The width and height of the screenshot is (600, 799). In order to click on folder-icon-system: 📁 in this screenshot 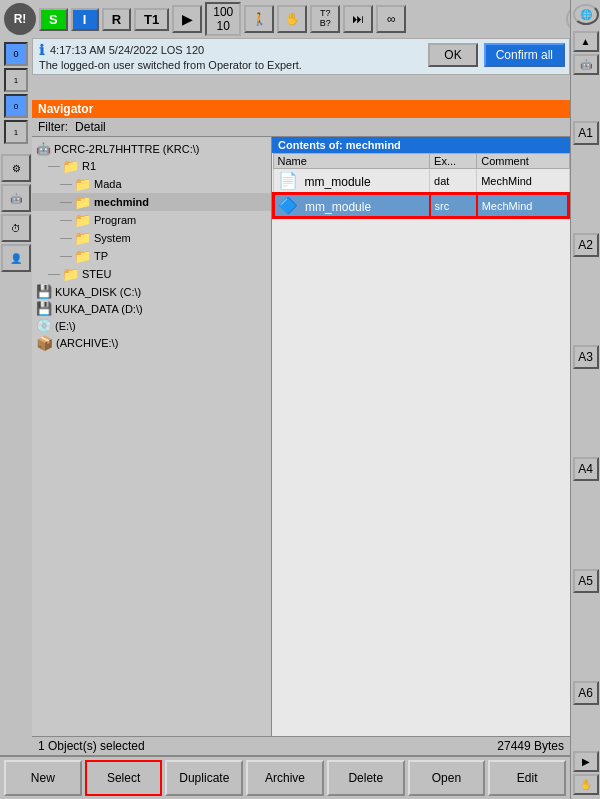, I will do `click(82, 238)`.